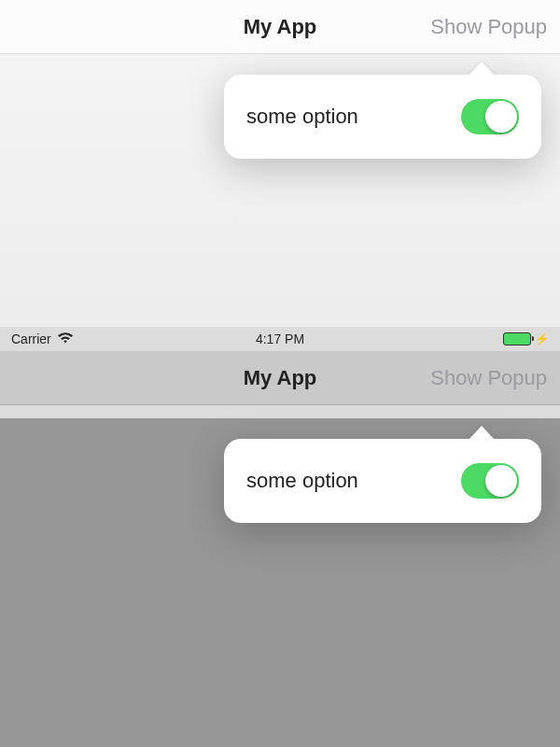 The image size is (560, 747). I want to click on status-right: ⚡, so click(526, 339).